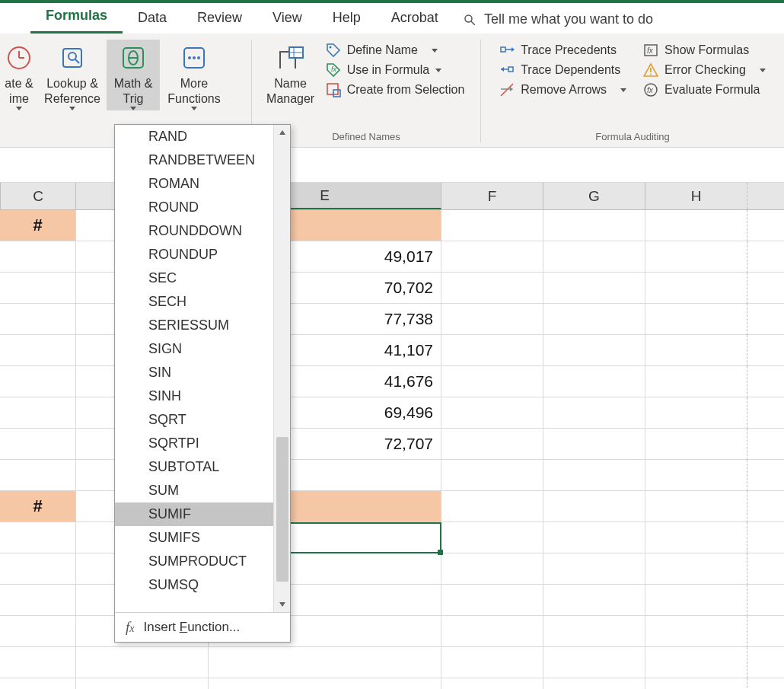  What do you see at coordinates (76, 18) in the screenshot?
I see `tab-formulas: Formulas` at bounding box center [76, 18].